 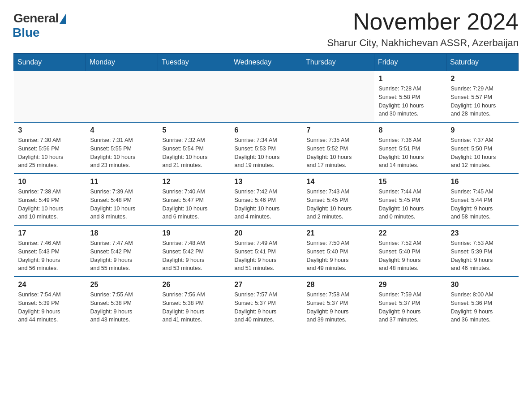 What do you see at coordinates (194, 63) in the screenshot?
I see `weekday-header-tuesday: Tuesday` at bounding box center [194, 63].